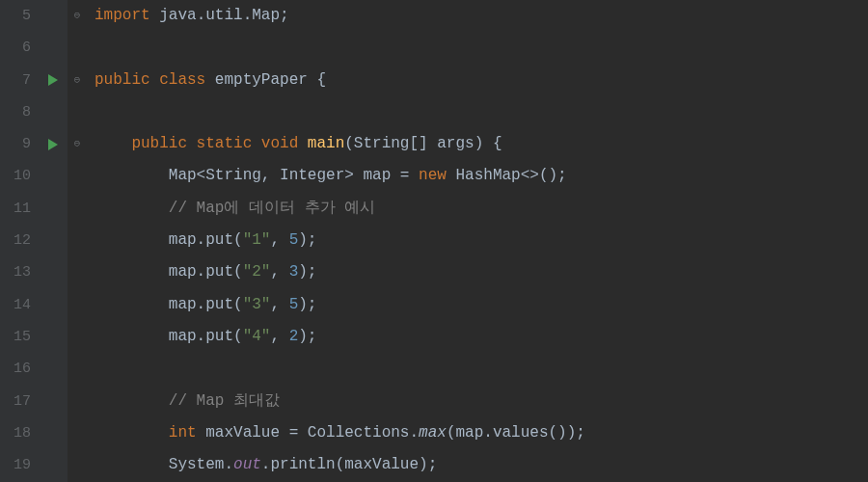 Image resolution: width=868 pixels, height=482 pixels. I want to click on code-token: "1", so click(257, 240).